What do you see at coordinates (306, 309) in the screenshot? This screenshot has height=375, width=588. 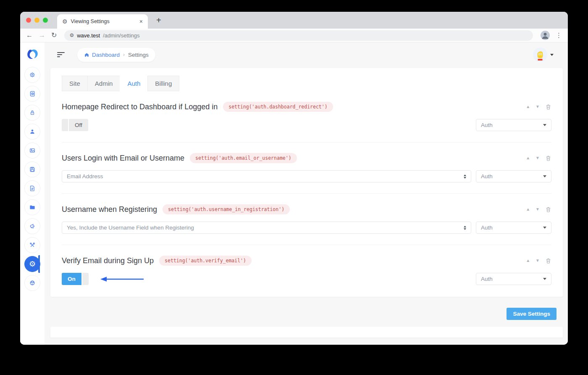 I see `save-row: Save Settings` at bounding box center [306, 309].